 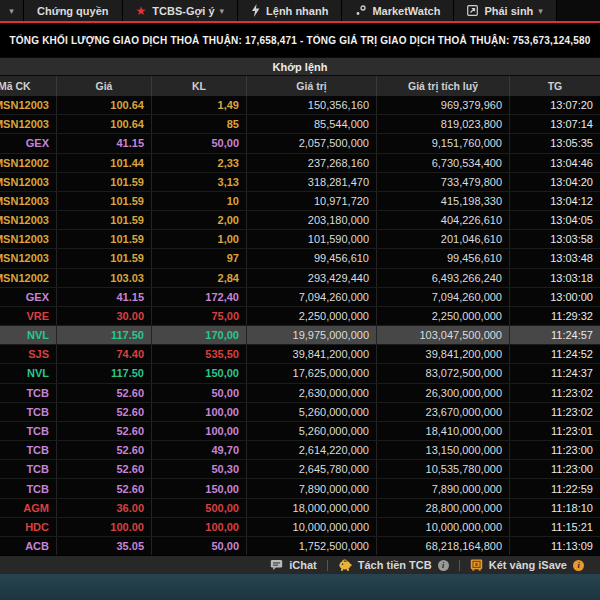 What do you see at coordinates (300, 488) in the screenshot?
I see `table-row: TCB 52.60 150,00 7,890,000,000 7,890,000…` at bounding box center [300, 488].